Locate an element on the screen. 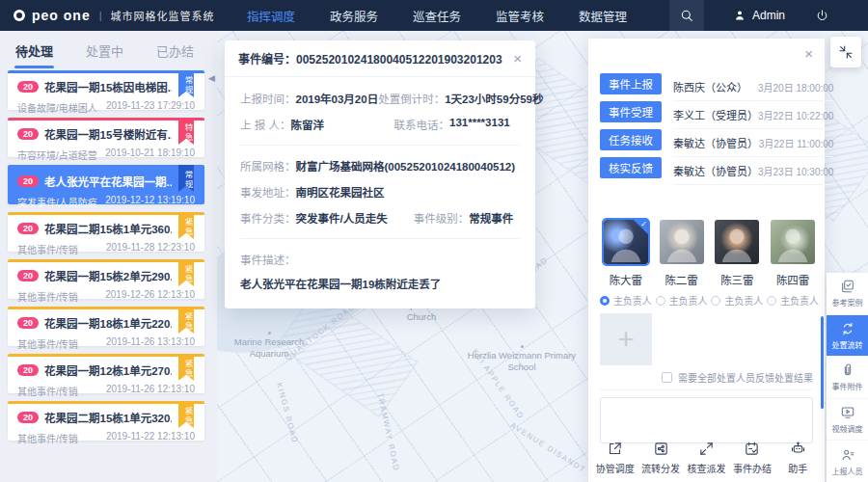  action-label: 流转分发 is located at coordinates (661, 469).